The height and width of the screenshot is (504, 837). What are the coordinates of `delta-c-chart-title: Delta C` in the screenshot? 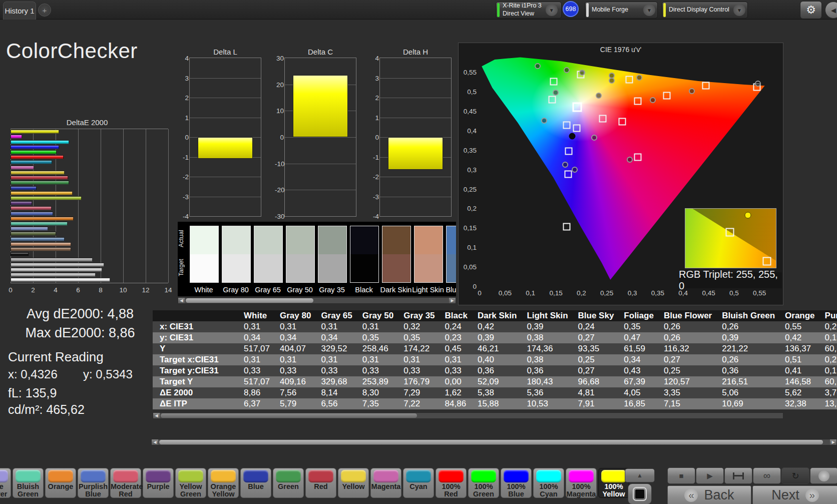 It's located at (316, 52).